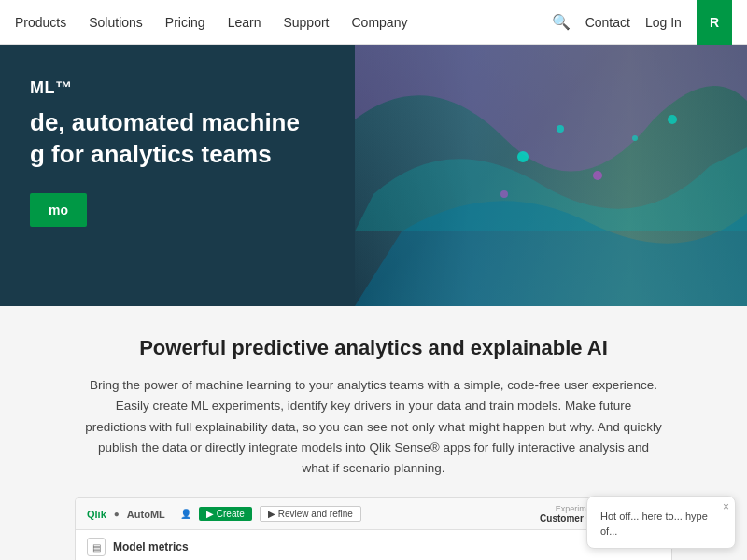  What do you see at coordinates (374, 348) in the screenshot?
I see `content-title: Powerful predictive analytics and explai…` at bounding box center [374, 348].